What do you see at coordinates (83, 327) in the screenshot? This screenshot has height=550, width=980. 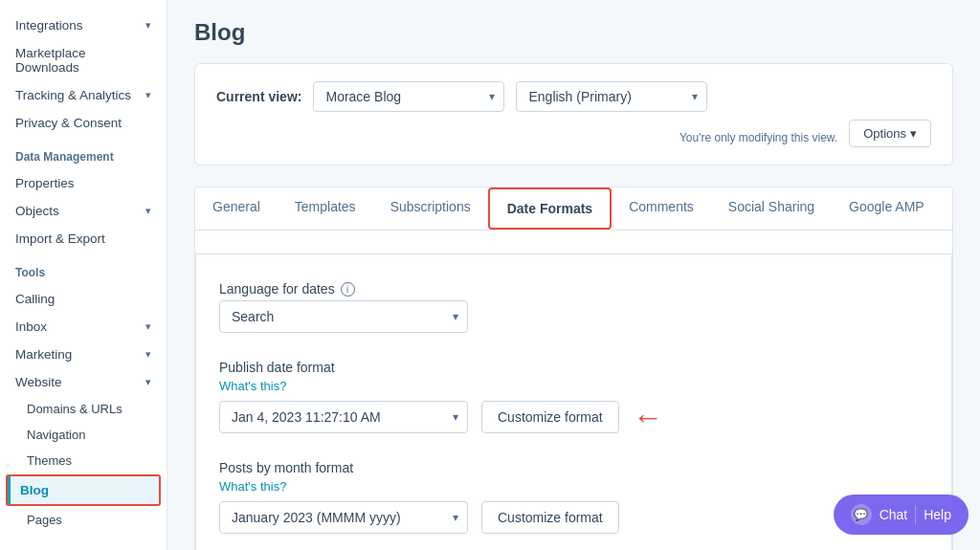 I see `sidebar-item-inbox: Inbox ▾` at bounding box center [83, 327].